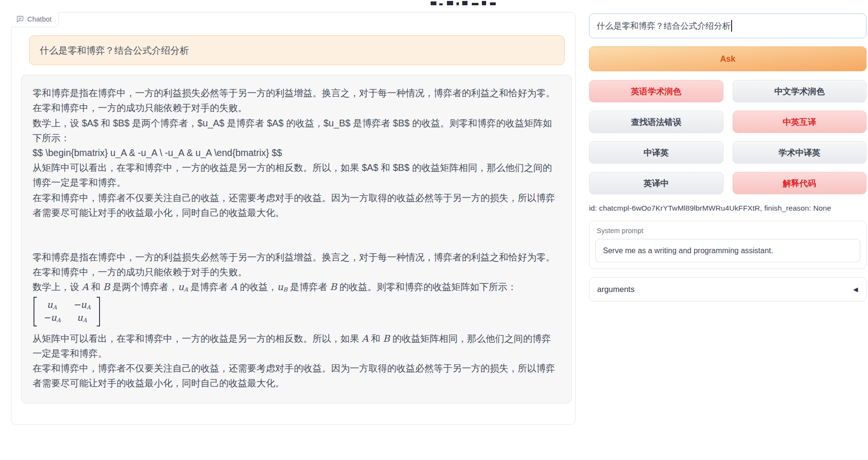 Image resolution: width=868 pixels, height=460 pixels. What do you see at coordinates (35, 20) in the screenshot?
I see `chatbot-label: Chatbot` at bounding box center [35, 20].